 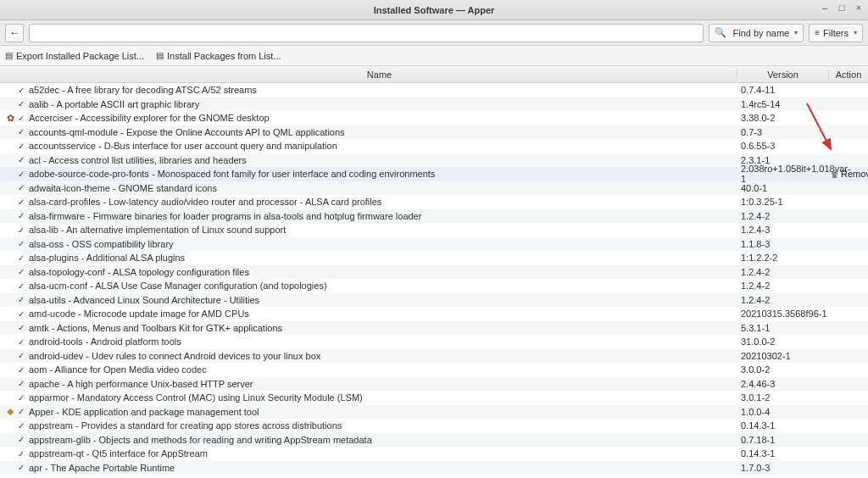 I want to click on package-version: 20210302-1, so click(x=783, y=356).